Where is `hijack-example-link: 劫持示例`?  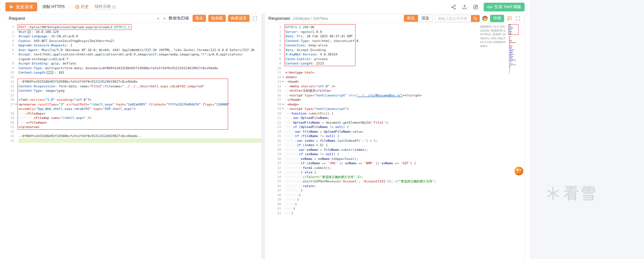
hijack-example-link: 劫持示例 is located at coordinates (105, 7).